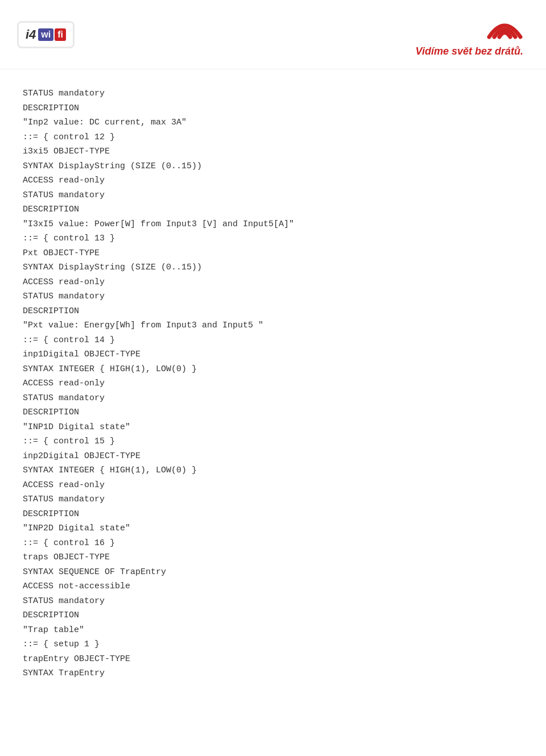 The image size is (546, 756). Describe the element at coordinates (46, 35) in the screenshot. I see `logo-wi-text: wi` at that location.